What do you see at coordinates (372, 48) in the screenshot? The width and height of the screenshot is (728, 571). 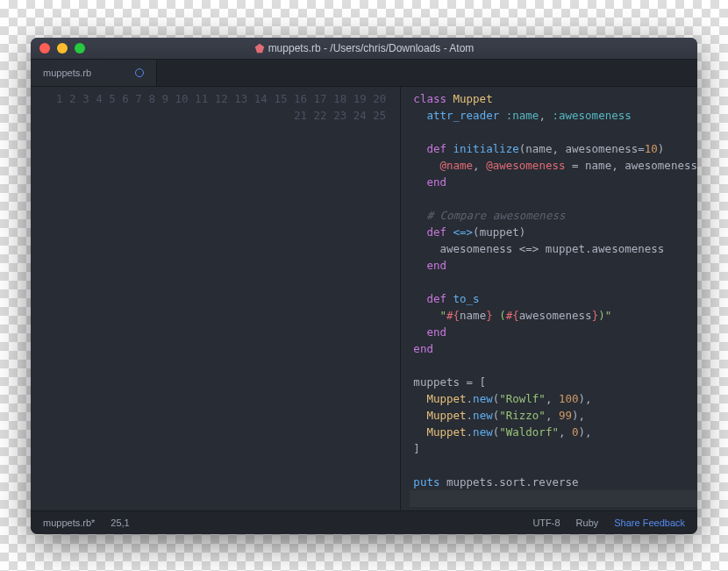 I see `window-title-text: muppets.rb - /Users/chris/Downloads - At…` at bounding box center [372, 48].